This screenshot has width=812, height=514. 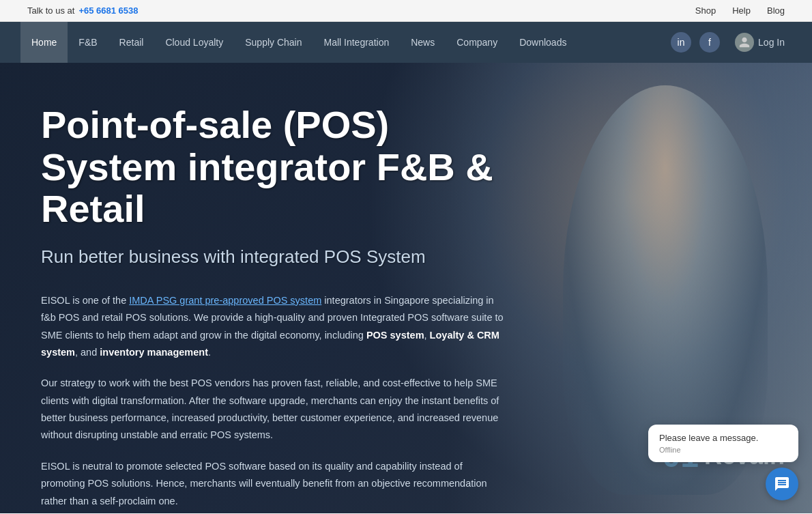 I want to click on nav-company: Company, so click(x=477, y=42).